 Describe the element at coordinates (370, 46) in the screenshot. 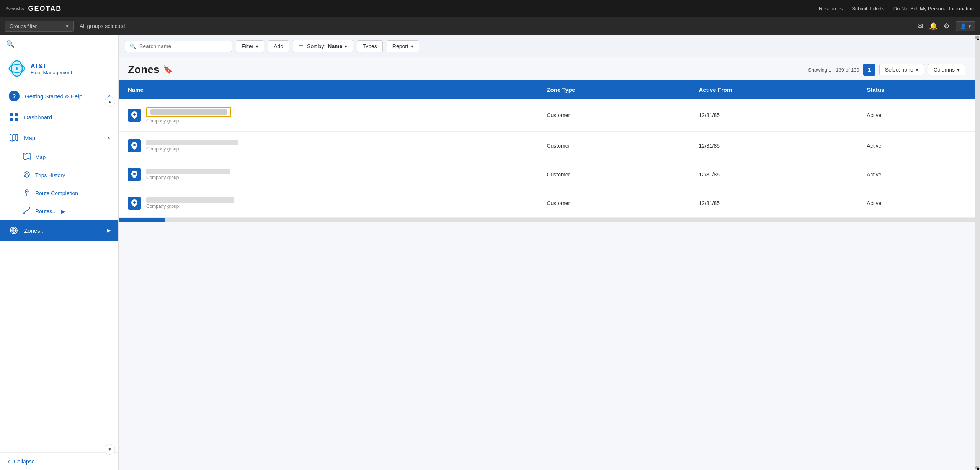

I see `types-button: Types` at that location.